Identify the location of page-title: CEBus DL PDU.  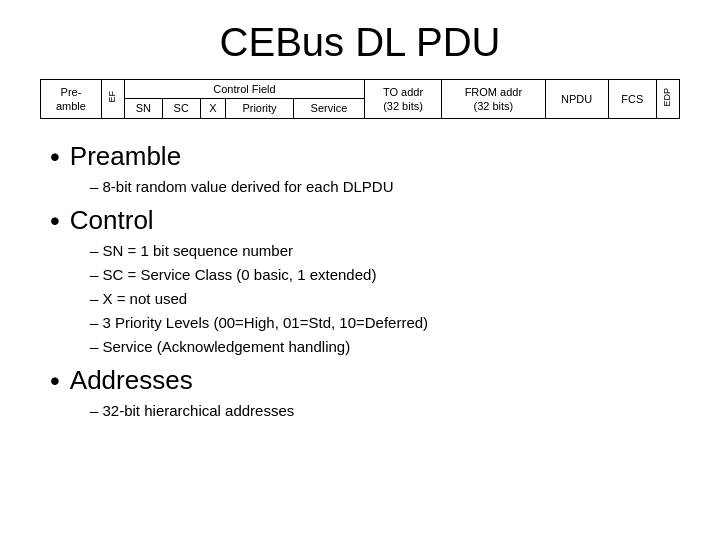
(360, 42).